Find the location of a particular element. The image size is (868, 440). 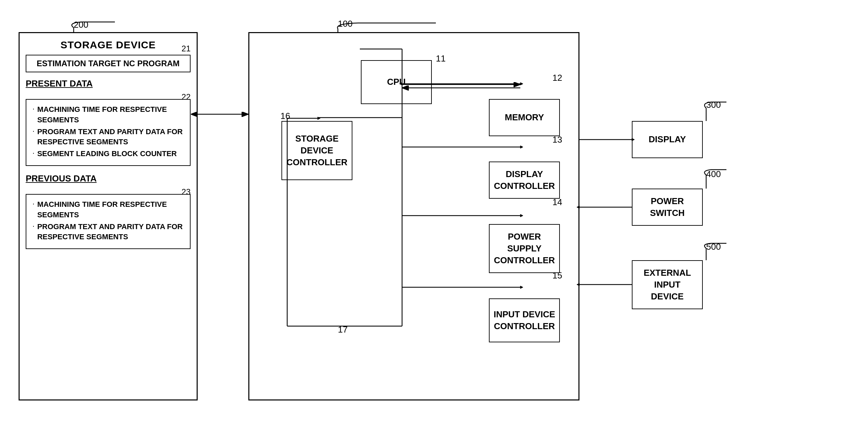

display-label: DISPLAY is located at coordinates (667, 139).